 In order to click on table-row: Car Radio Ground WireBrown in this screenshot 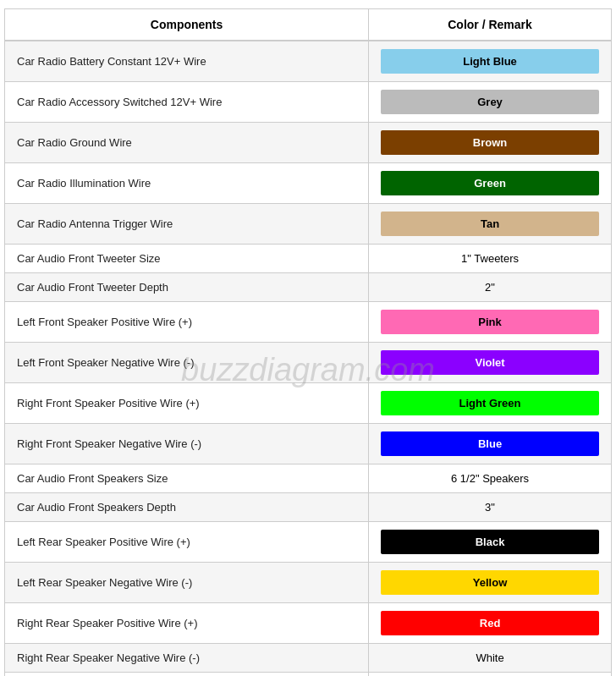, I will do `click(308, 143)`.